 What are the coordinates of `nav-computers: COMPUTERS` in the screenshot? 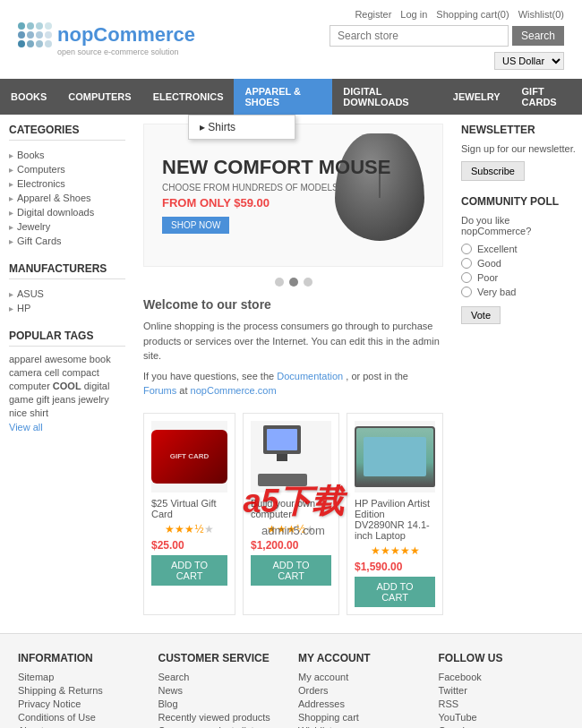 It's located at (99, 97).